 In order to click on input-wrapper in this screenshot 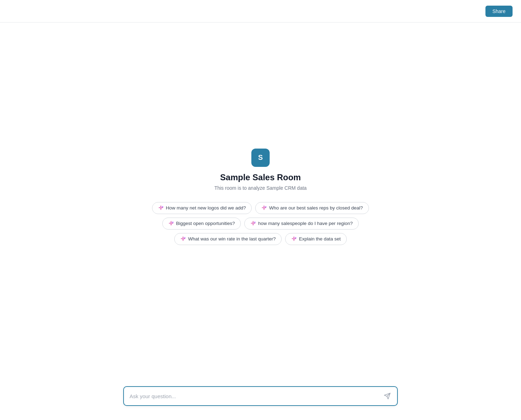, I will do `click(260, 396)`.